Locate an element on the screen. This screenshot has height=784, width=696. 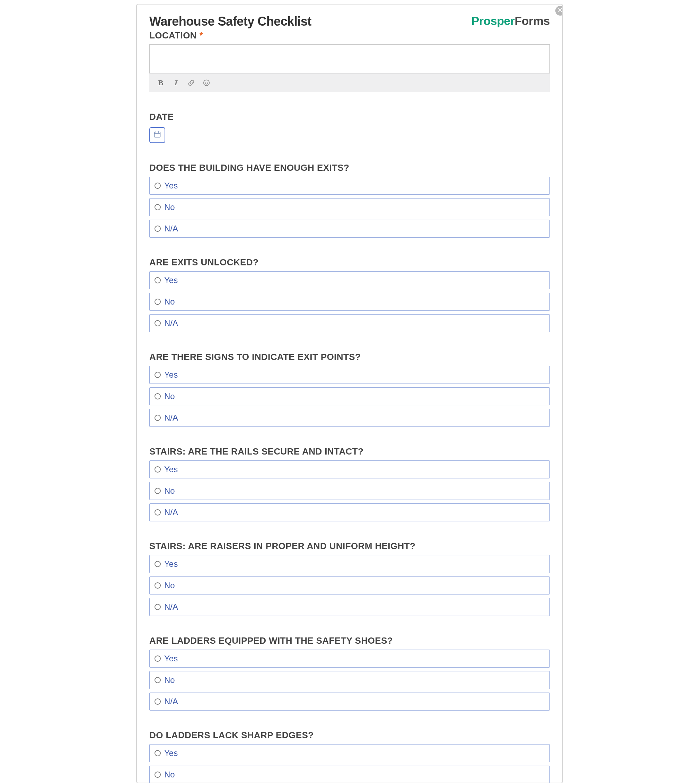
brand-name-a: Prosper is located at coordinates (493, 21).